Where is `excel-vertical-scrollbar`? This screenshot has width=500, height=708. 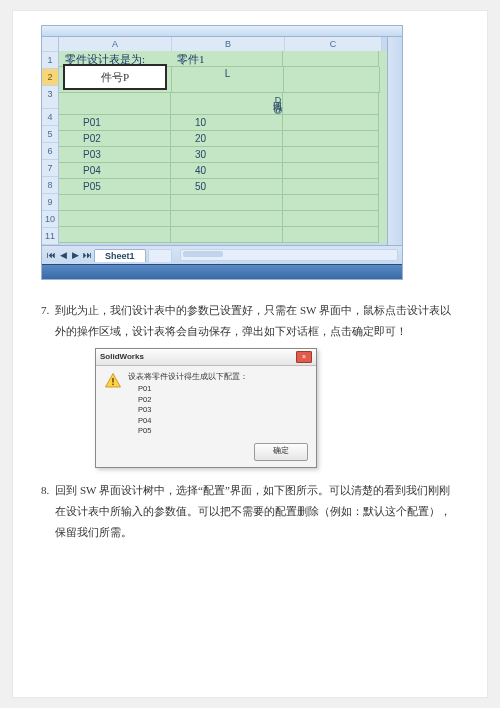
excel-vertical-scrollbar is located at coordinates (394, 141).